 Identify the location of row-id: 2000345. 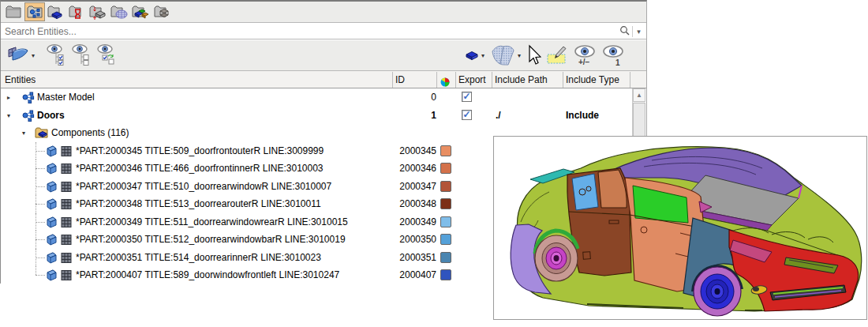
(415, 151).